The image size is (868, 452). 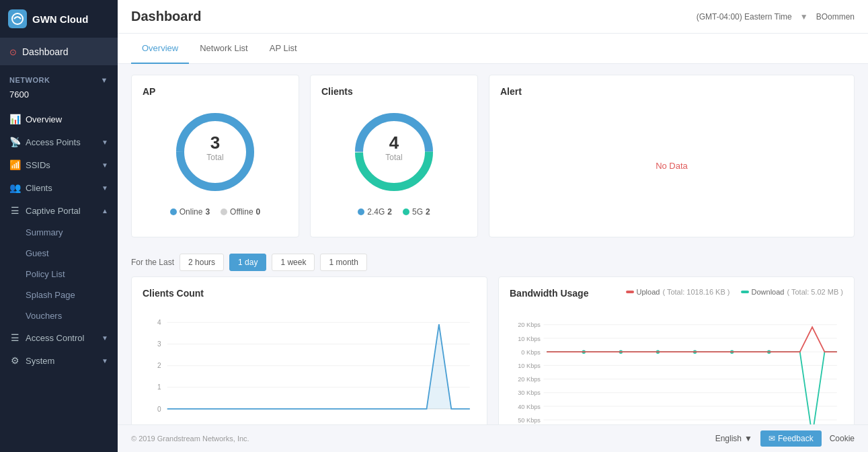 What do you see at coordinates (309, 350) in the screenshot?
I see `clients-count-chart-card: Clients Count 4 3 2 1 0` at bounding box center [309, 350].